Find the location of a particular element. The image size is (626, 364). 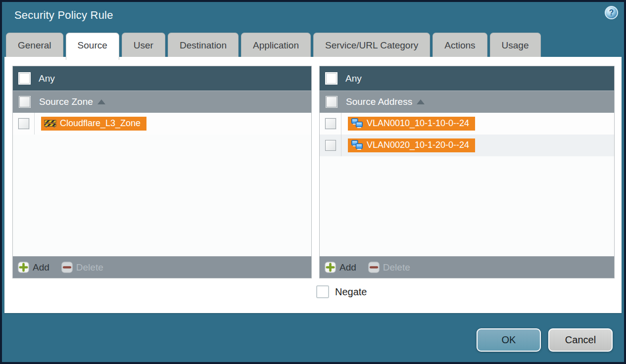

ok-button: OK is located at coordinates (509, 340).